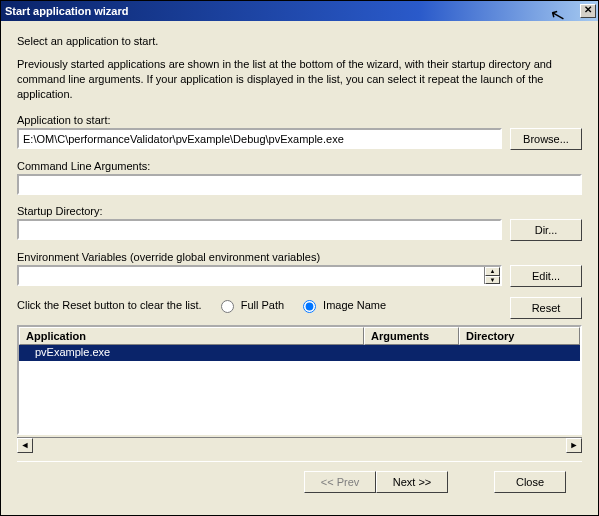 The image size is (599, 516). I want to click on next-button: Next >>, so click(412, 482).